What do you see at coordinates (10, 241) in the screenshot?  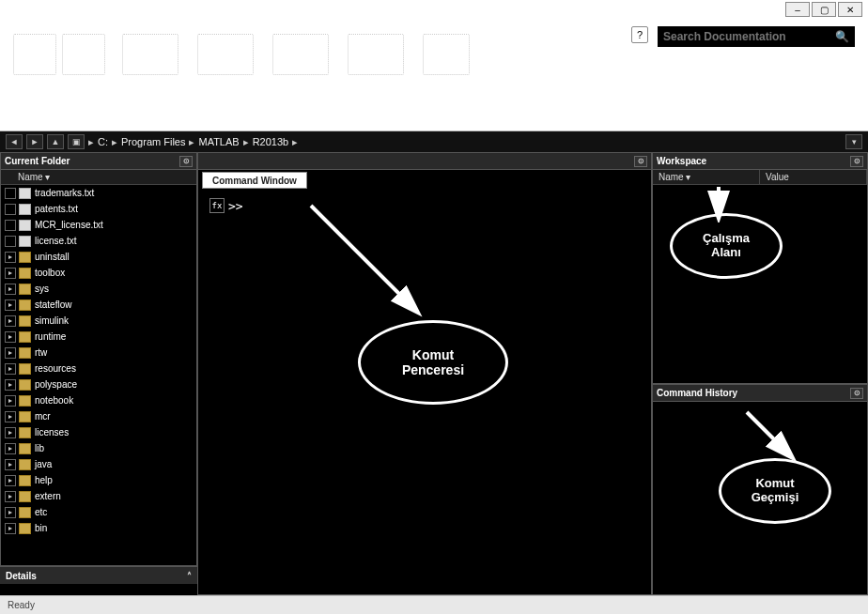 I see `blank-icon` at bounding box center [10, 241].